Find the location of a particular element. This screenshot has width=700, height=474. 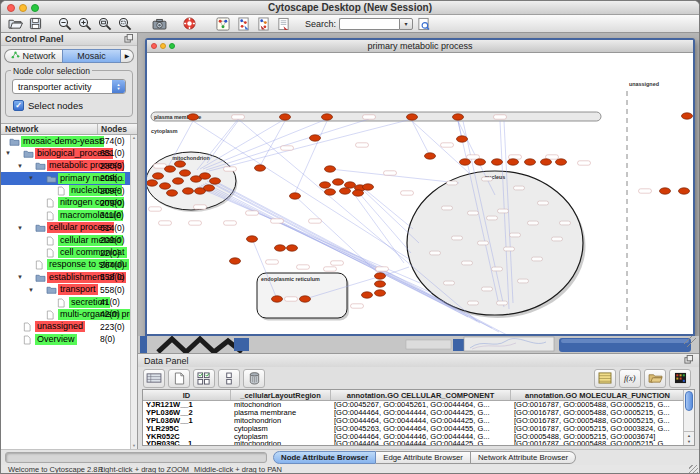

open-session-icon is located at coordinates (15, 24).